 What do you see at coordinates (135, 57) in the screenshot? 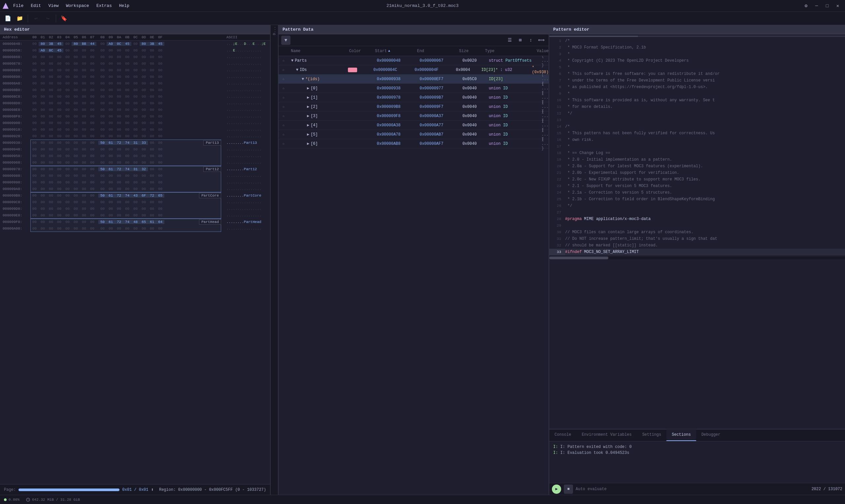
I see `hex-row: 00000860:0000000000000000000000000000000…` at bounding box center [135, 57].